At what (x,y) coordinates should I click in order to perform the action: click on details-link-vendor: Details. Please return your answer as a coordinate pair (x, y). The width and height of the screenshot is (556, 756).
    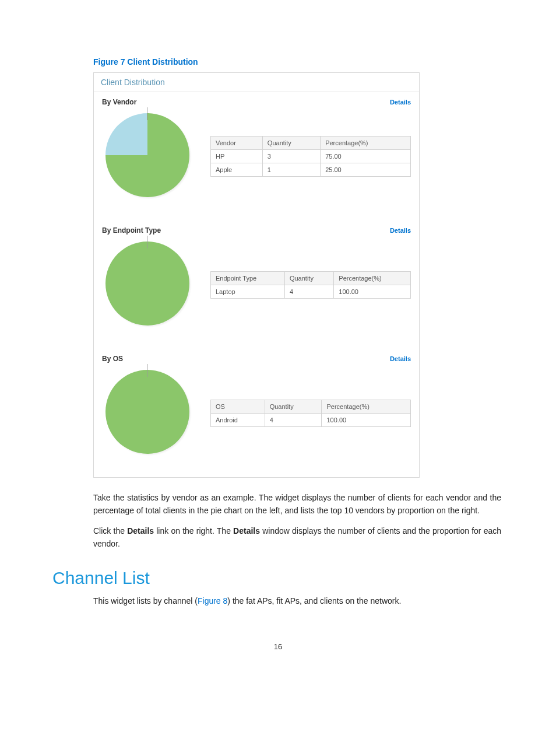
    Looking at the image, I should click on (400, 102).